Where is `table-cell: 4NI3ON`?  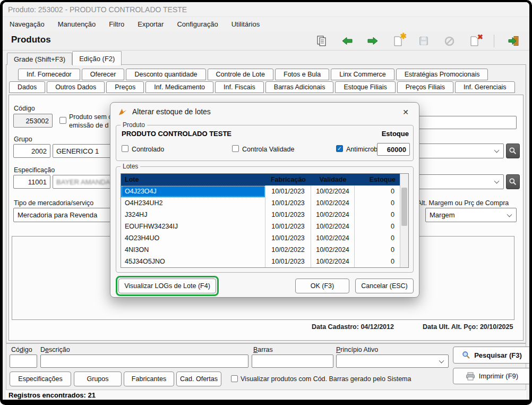 table-cell: 4NI3ON is located at coordinates (193, 250).